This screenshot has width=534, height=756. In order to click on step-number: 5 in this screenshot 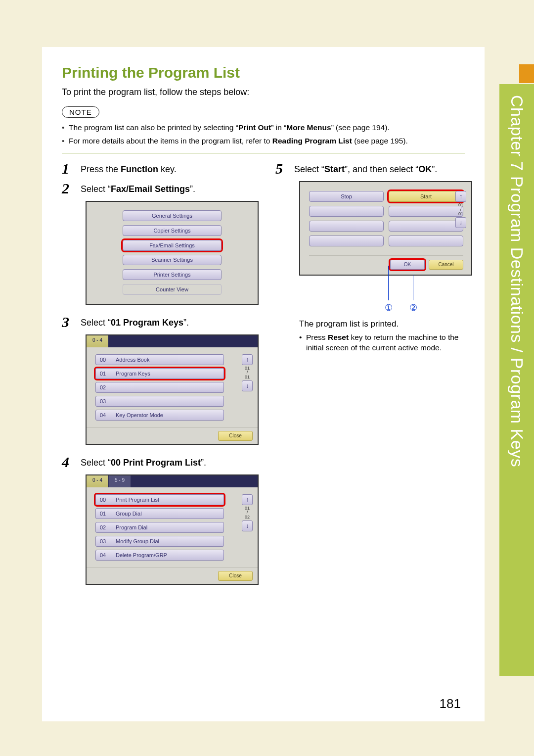, I will do `click(285, 169)`.